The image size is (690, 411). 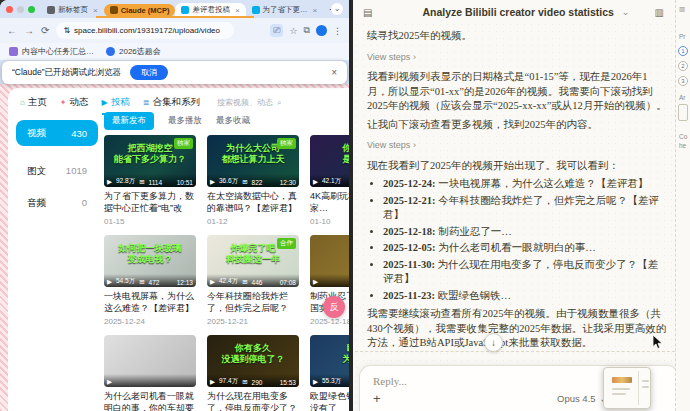 I want to click on step-2-badge: 2, so click(x=683, y=66).